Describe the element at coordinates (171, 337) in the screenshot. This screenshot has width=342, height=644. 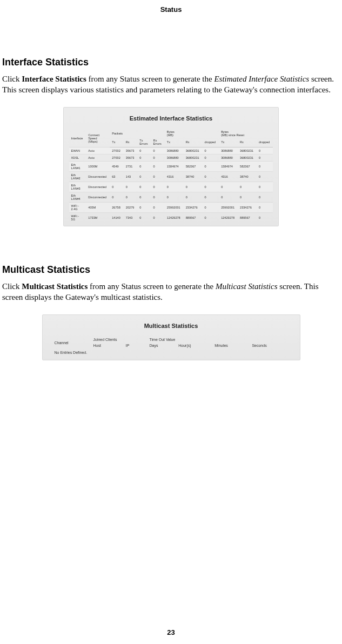
I see `figure-multicast-statistics: Multicast Statistics Channel Joined Clie…` at that location.